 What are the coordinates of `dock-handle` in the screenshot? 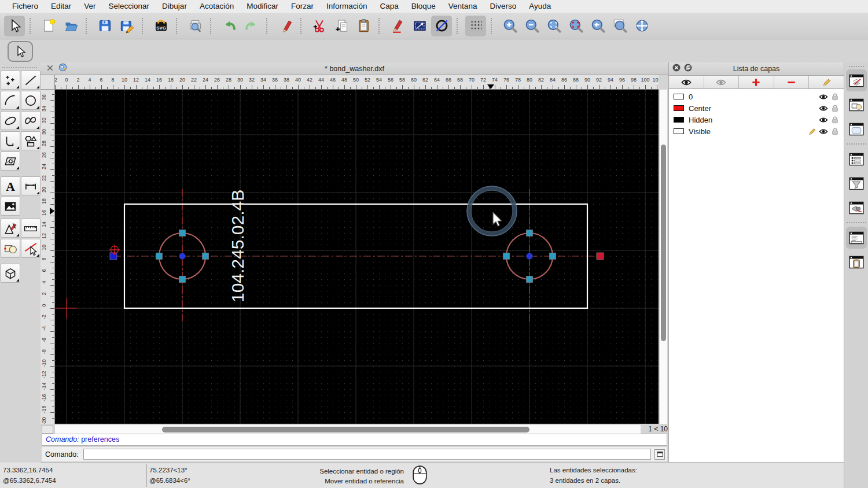 It's located at (856, 66).